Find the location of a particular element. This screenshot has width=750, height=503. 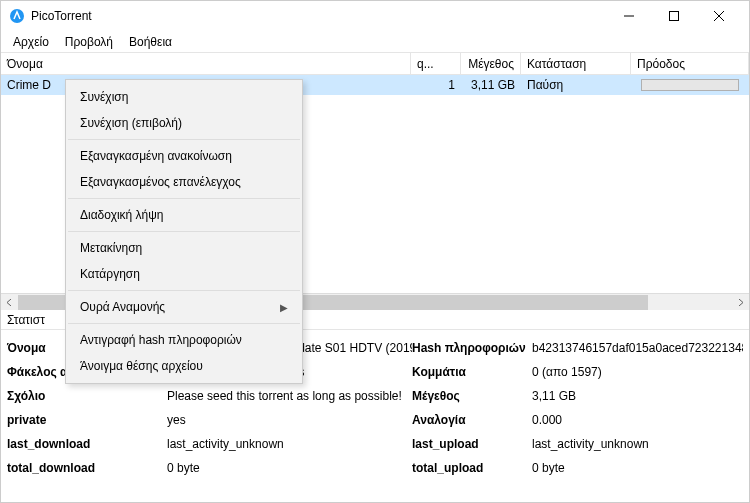

col-header-queue: q... is located at coordinates (436, 64).